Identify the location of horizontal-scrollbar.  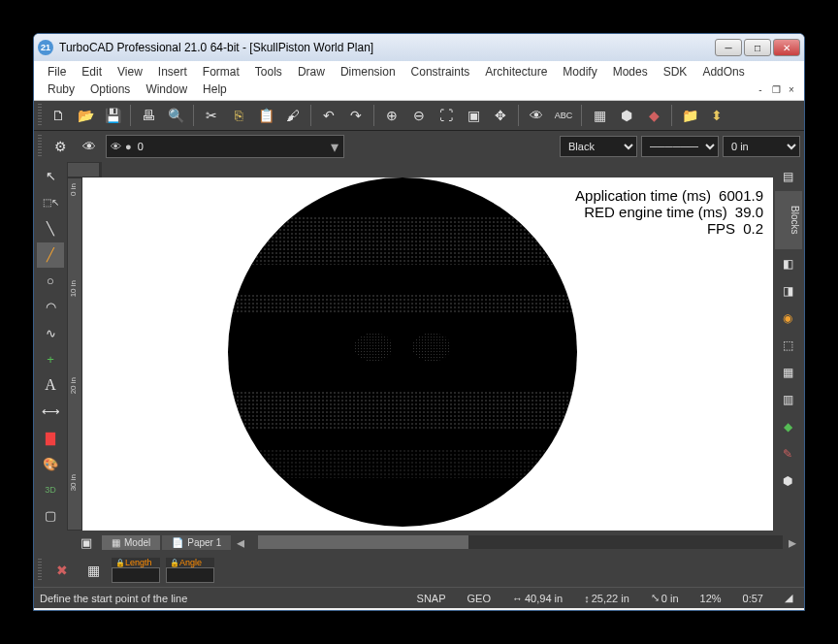
(520, 542).